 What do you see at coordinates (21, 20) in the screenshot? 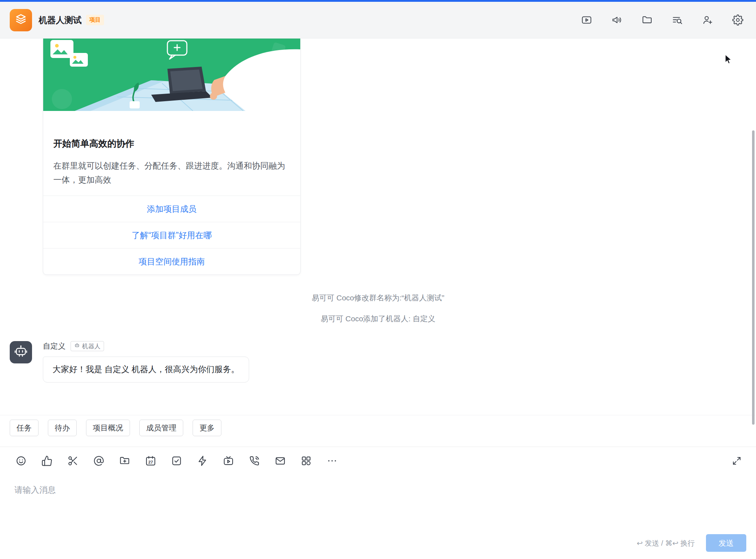
I see `layers-logo-icon` at bounding box center [21, 20].